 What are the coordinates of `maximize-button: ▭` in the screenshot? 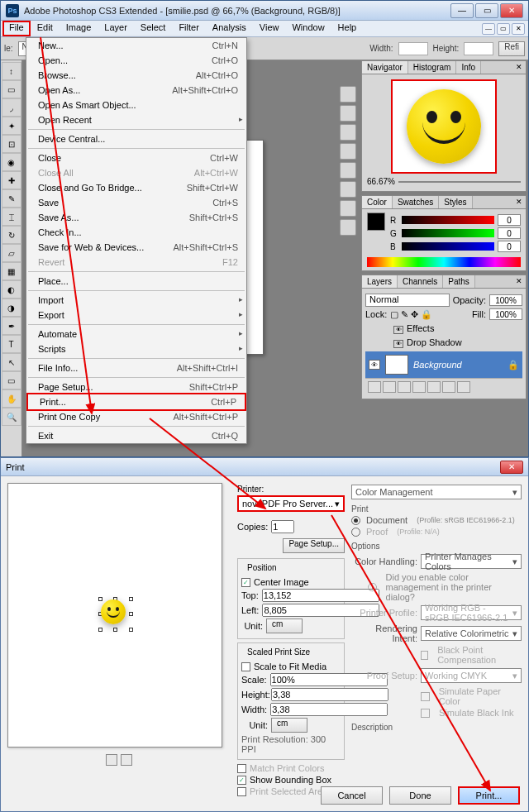 It's located at (487, 11).